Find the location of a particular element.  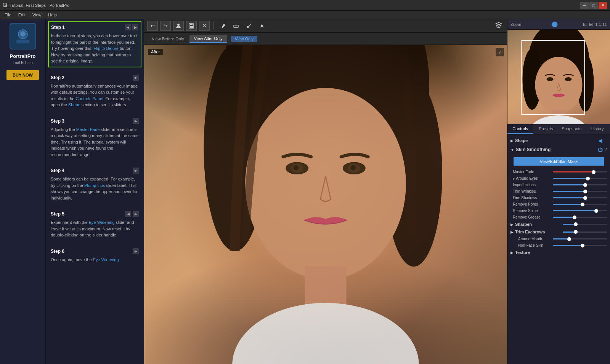

skin-smoothing-help-button: ? is located at coordinates (605, 150).